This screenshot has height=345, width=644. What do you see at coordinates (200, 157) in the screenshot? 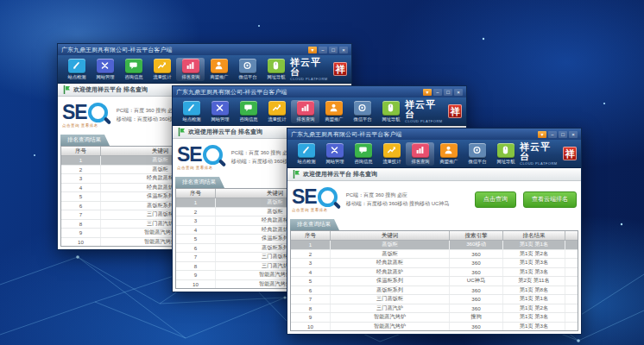
I see `seo-logo: SE 点击查询 查看排名` at bounding box center [200, 157].